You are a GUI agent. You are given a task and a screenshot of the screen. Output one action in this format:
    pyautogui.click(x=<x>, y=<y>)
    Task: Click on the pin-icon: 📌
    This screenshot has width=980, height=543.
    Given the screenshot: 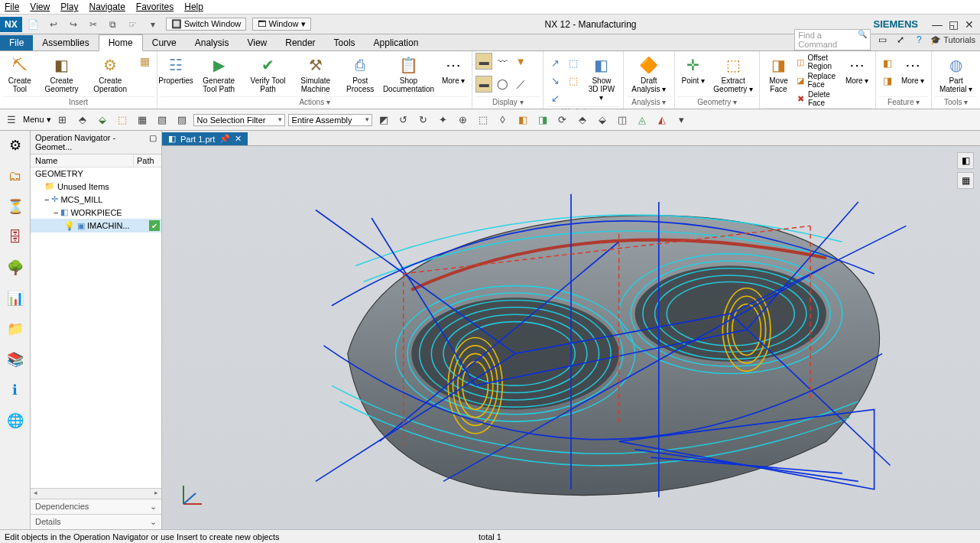 What is the action you would take?
    pyautogui.click(x=225, y=139)
    